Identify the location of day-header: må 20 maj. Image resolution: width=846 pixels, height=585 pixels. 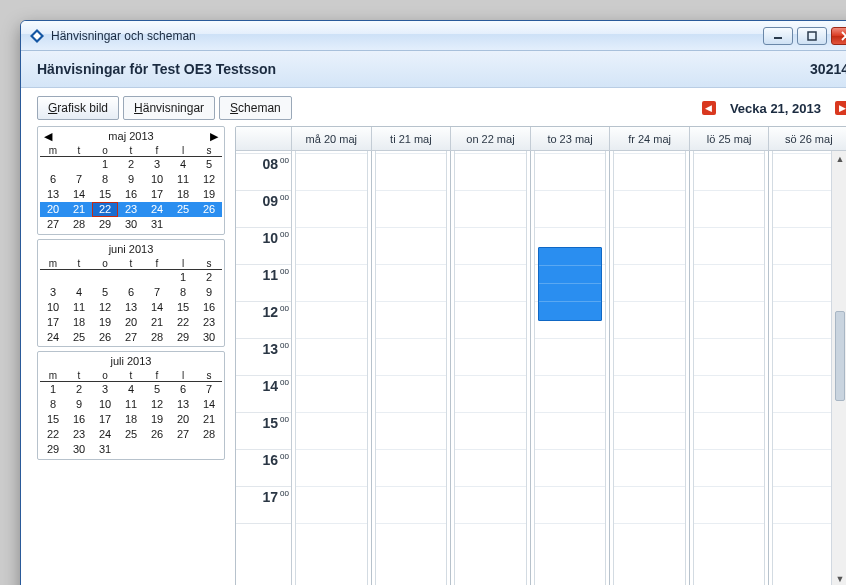
(332, 138).